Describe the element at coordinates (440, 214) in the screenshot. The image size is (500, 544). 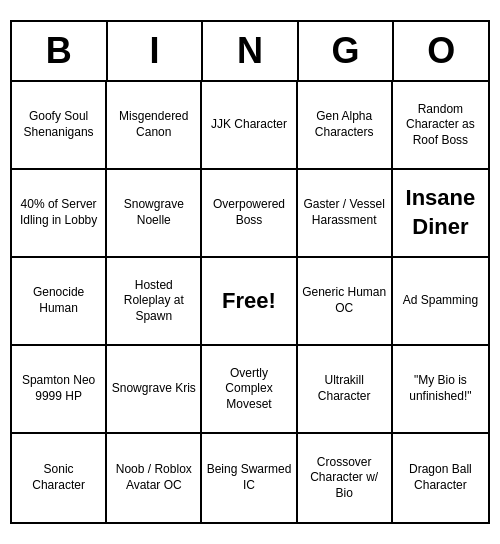
I see `bingo-cell-9: Insane Diner` at that location.